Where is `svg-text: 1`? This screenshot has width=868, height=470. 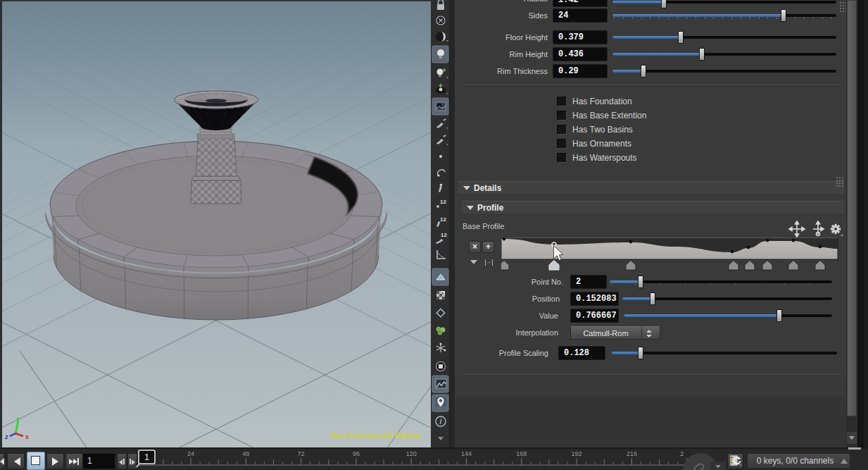 svg-text: 1 is located at coordinates (146, 457).